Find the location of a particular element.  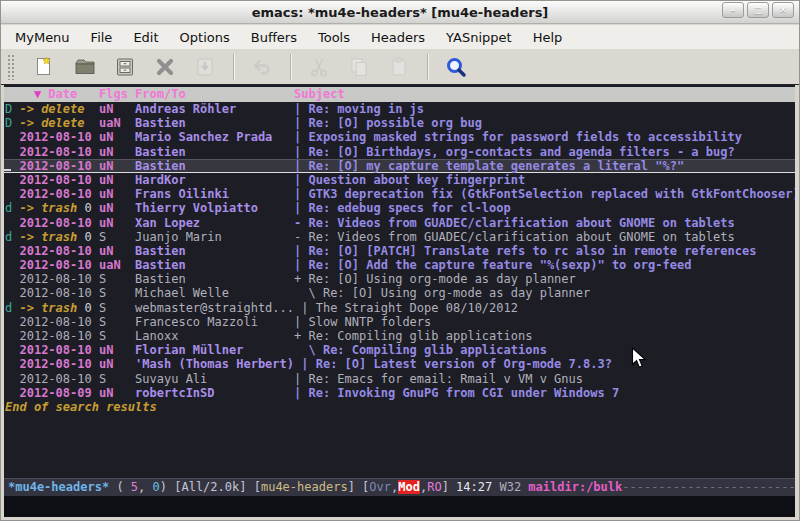

modeline-segment: 0 is located at coordinates (156, 487).